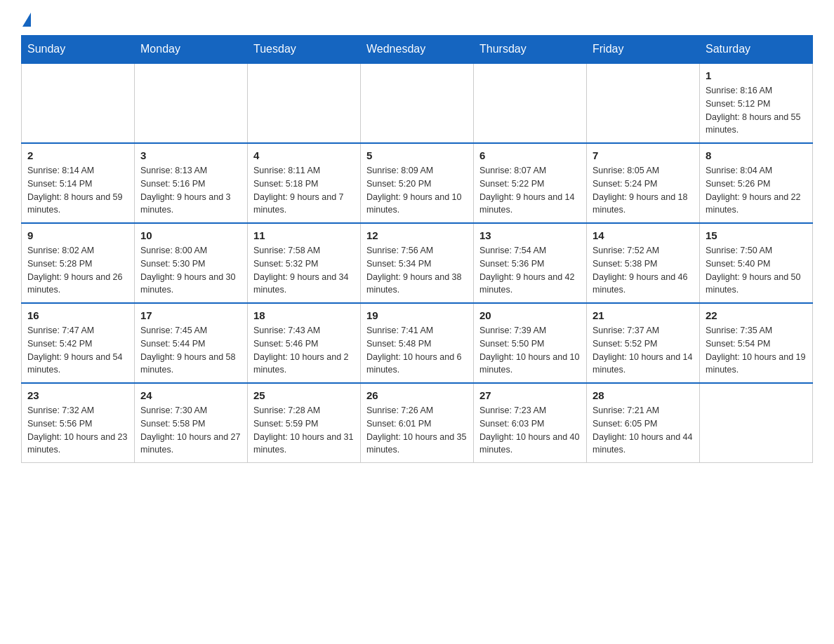 The width and height of the screenshot is (834, 644). I want to click on day-info: Sunrise: 7:43 AM Sunset: 5:46 PM Dayligh…, so click(304, 351).